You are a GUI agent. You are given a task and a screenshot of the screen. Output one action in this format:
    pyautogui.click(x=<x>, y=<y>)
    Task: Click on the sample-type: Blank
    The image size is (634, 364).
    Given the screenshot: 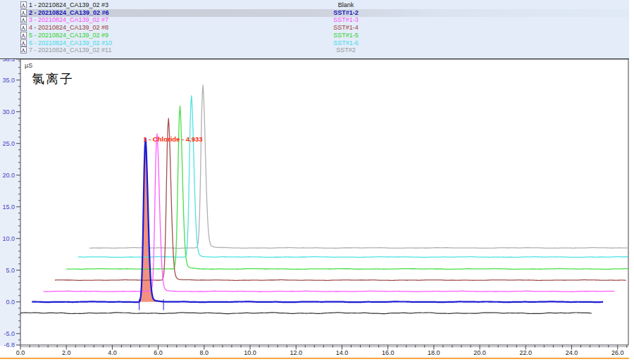 What is the action you would take?
    pyautogui.click(x=346, y=6)
    